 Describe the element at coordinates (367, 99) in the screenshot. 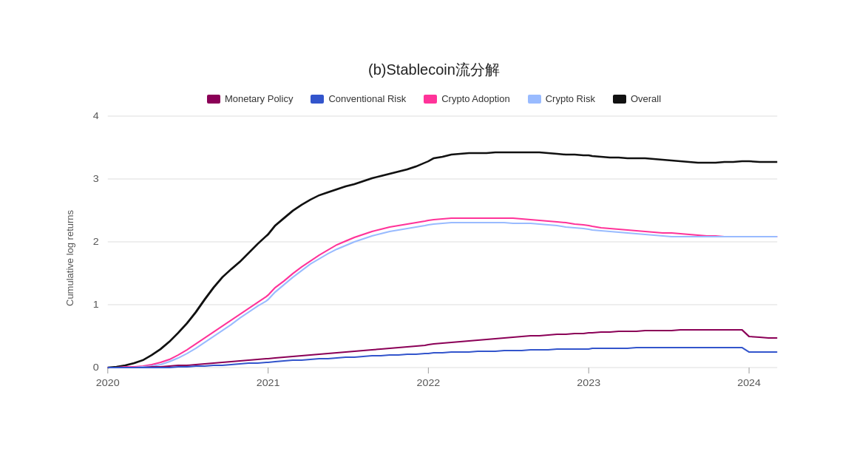

I see `legend-label-conventional-risk: Conventional Risk` at that location.